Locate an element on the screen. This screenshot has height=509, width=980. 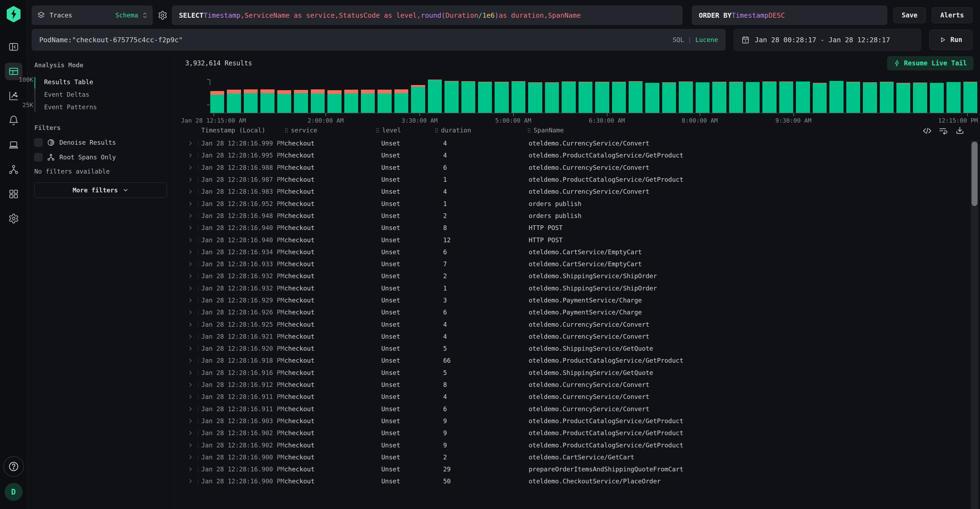
column-header-level: level is located at coordinates (405, 130).